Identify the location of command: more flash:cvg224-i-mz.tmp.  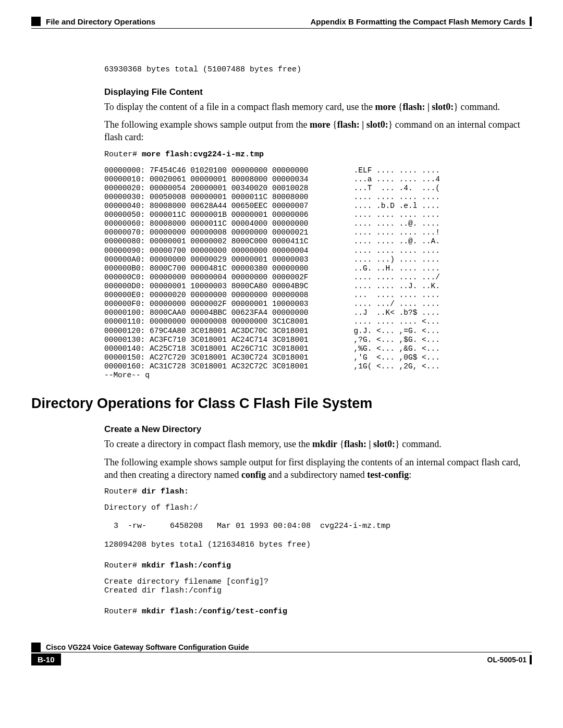
(203, 154).